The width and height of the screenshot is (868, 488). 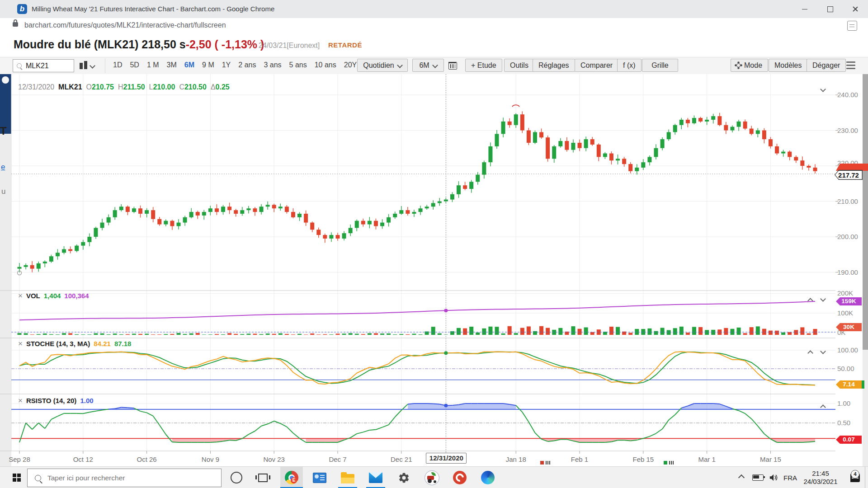 I want to click on expand-volume-pane-icon, so click(x=810, y=300).